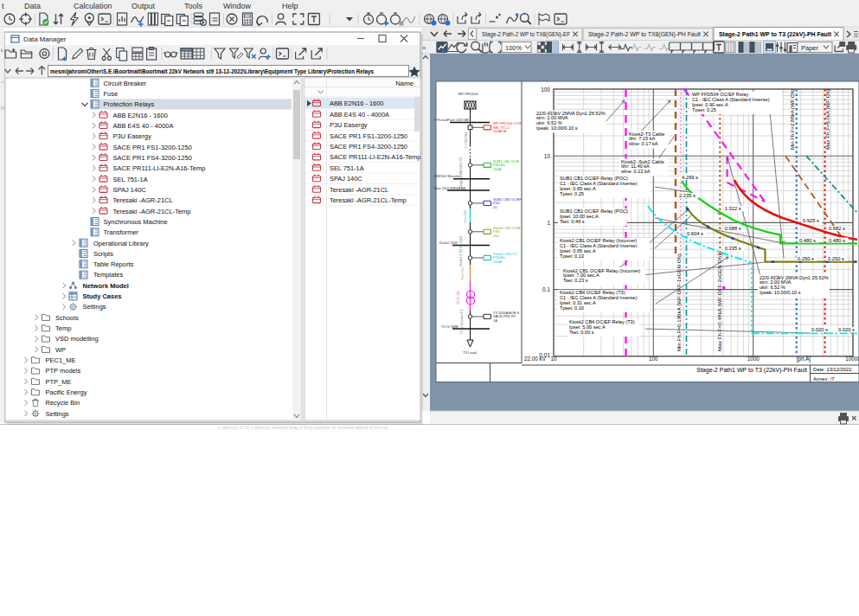 This screenshot has height=616, width=859. I want to click on svg-text: Calculation, so click(93, 6).